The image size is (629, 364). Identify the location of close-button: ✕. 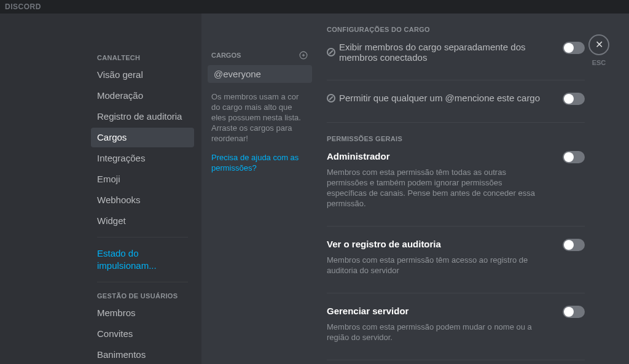
(599, 45).